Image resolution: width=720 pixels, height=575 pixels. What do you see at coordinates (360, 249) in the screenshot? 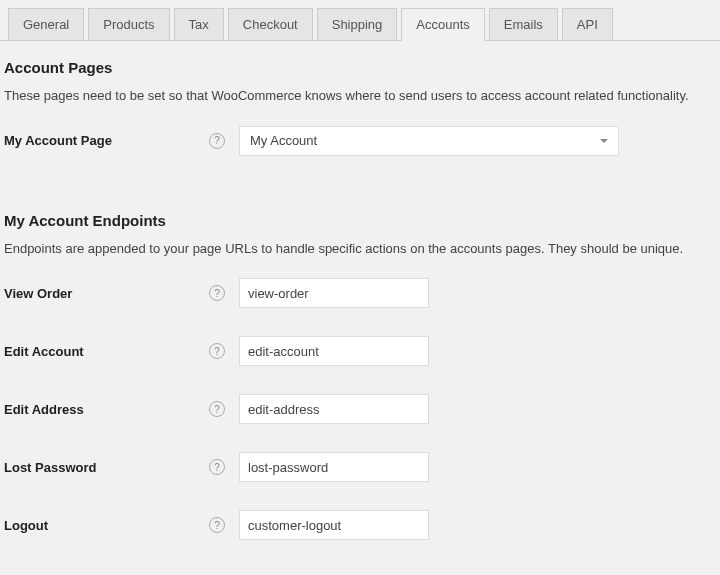
I see `endpoints-desc: Endpoints are appended to your page URLs…` at bounding box center [360, 249].